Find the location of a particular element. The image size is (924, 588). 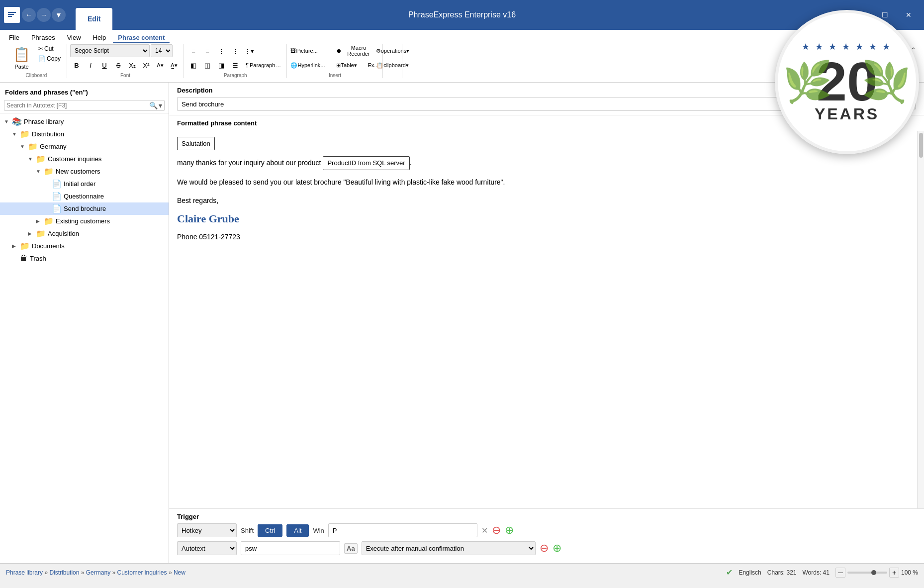

macro-recorder-button: ⏺ Macro Recorder is located at coordinates (356, 51).